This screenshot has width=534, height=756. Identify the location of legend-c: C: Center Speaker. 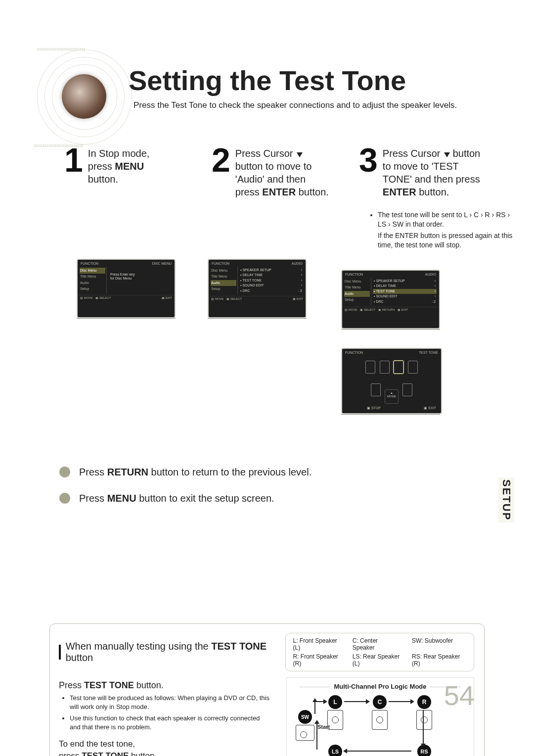
(377, 644).